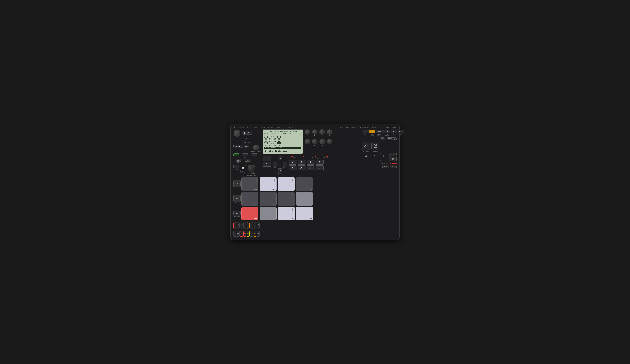 Image resolution: width=630 pixels, height=364 pixels. What do you see at coordinates (248, 226) in the screenshot?
I see `step-5: 5 BT` at bounding box center [248, 226].